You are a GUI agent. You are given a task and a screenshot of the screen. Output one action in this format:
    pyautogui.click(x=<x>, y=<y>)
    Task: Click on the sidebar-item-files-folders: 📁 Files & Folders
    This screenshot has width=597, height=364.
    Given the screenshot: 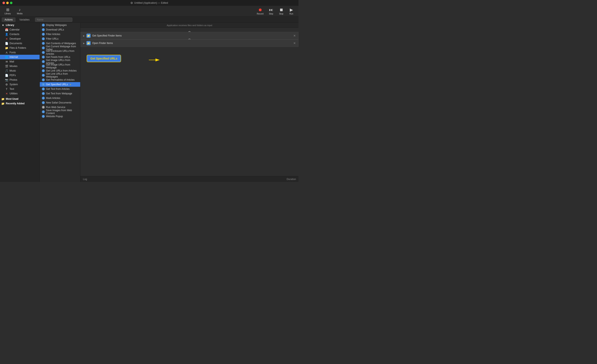 What is the action you would take?
    pyautogui.click(x=20, y=48)
    